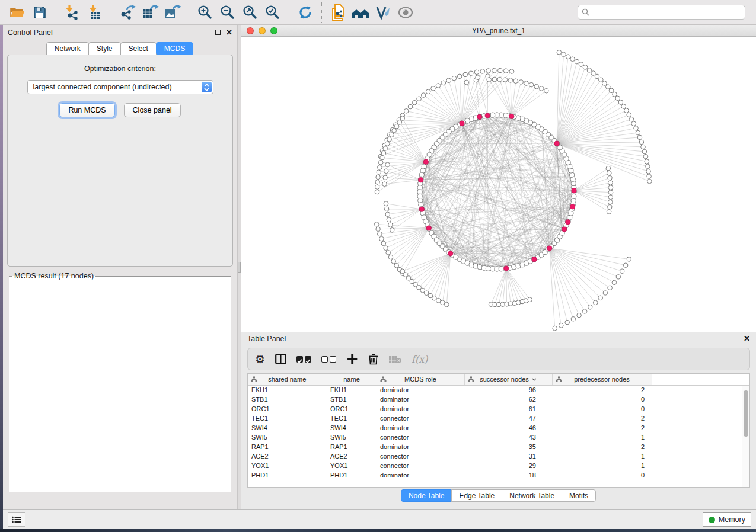 Image resolution: width=756 pixels, height=532 pixels. I want to click on export-image-button, so click(173, 12).